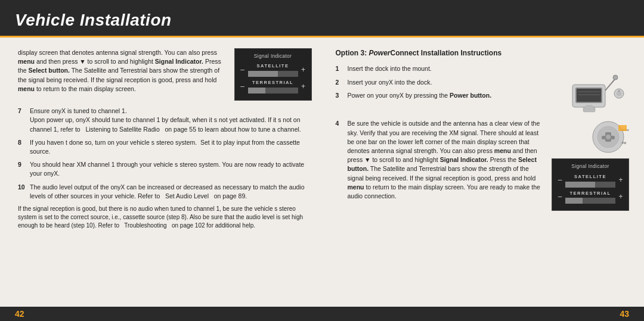 This screenshot has width=644, height=321. Describe the element at coordinates (165, 169) in the screenshot. I see `step-9: 9 You should hear XM channel 1 through y…` at that location.